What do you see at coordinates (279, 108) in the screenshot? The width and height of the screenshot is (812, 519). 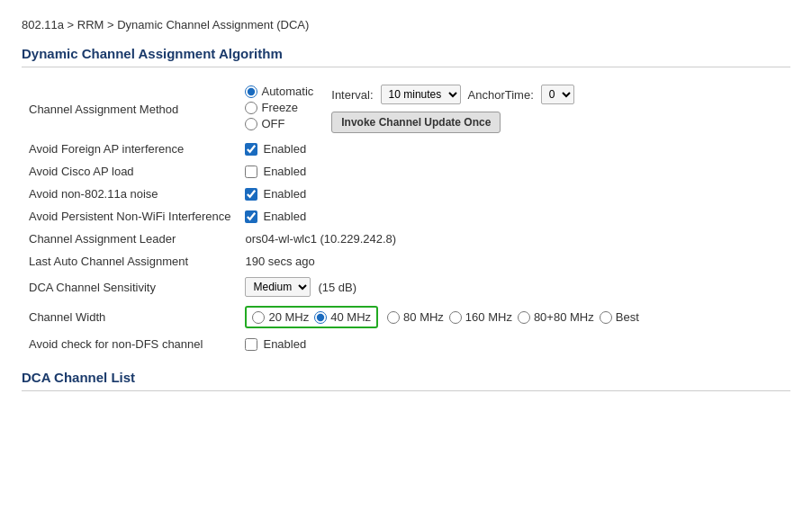 I see `radio-freeze-label: Freeze` at bounding box center [279, 108].